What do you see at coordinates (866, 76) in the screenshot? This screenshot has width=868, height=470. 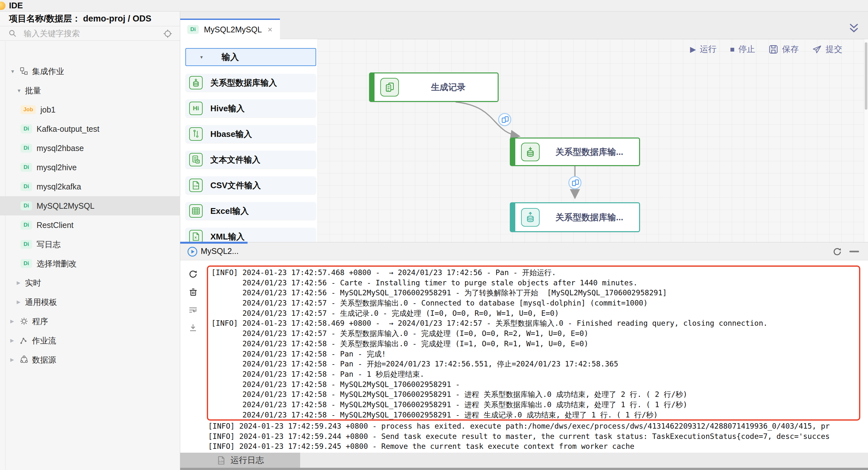 I see `scrollbar-thumb` at bounding box center [866, 76].